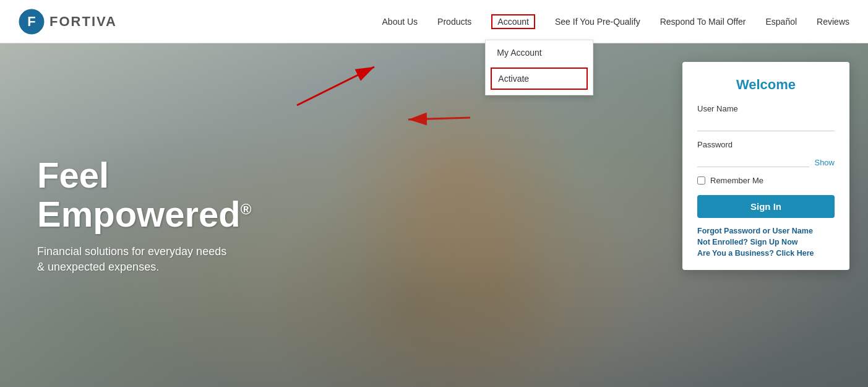 The height and width of the screenshot is (387, 868). I want to click on dropdown-item-my-account: My Account, so click(539, 53).